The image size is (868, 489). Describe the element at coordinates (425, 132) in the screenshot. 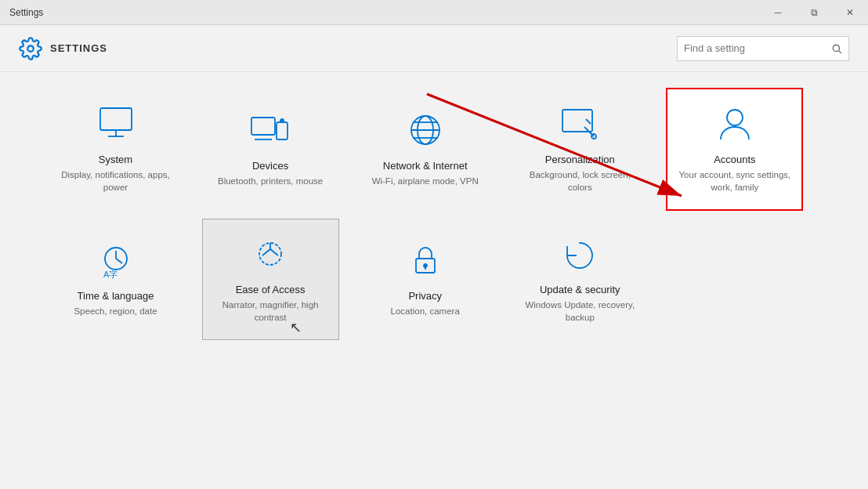

I see `network-icon` at that location.